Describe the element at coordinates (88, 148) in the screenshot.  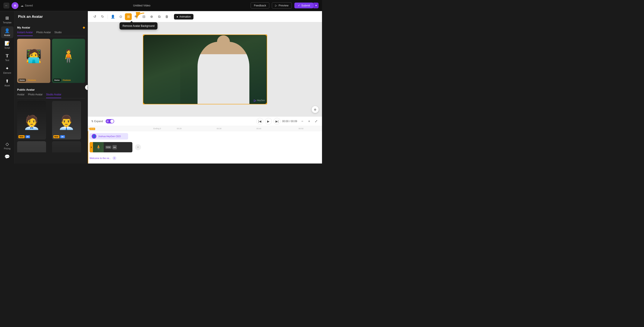
I see `timeline-playhead` at that location.